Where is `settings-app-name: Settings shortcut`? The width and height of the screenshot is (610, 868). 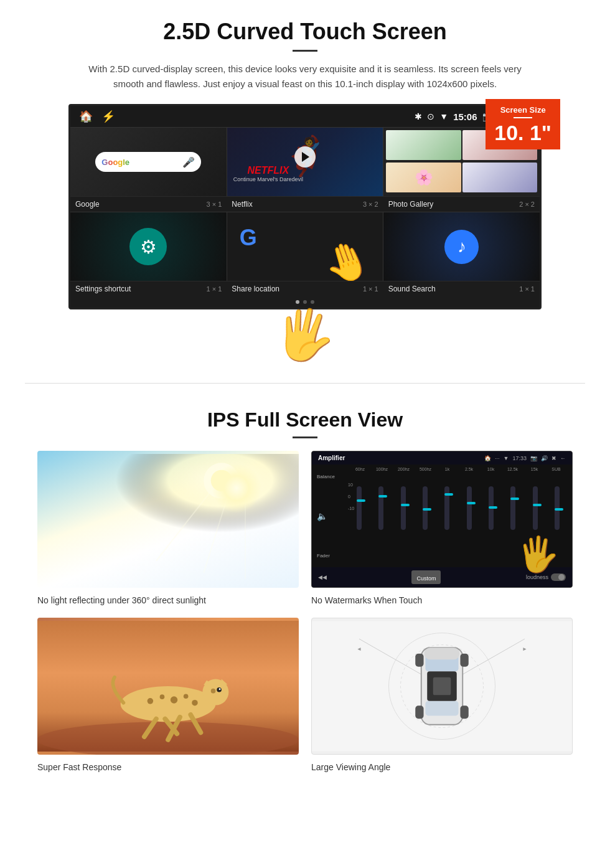
settings-app-name: Settings shortcut is located at coordinates (103, 289).